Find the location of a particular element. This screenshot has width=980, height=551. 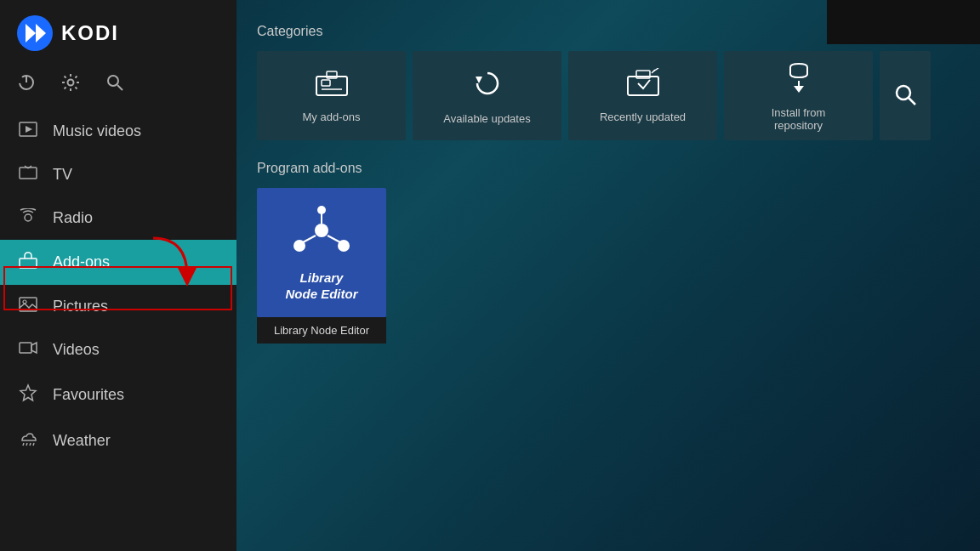

kodi-logo-icon is located at coordinates (35, 33).